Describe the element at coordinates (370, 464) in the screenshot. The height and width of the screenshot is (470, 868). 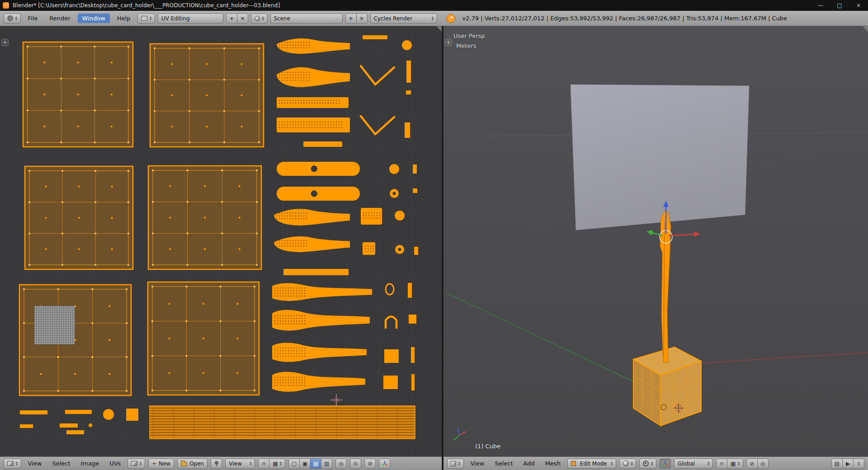
I see `uv-clip-button: ⊘` at that location.